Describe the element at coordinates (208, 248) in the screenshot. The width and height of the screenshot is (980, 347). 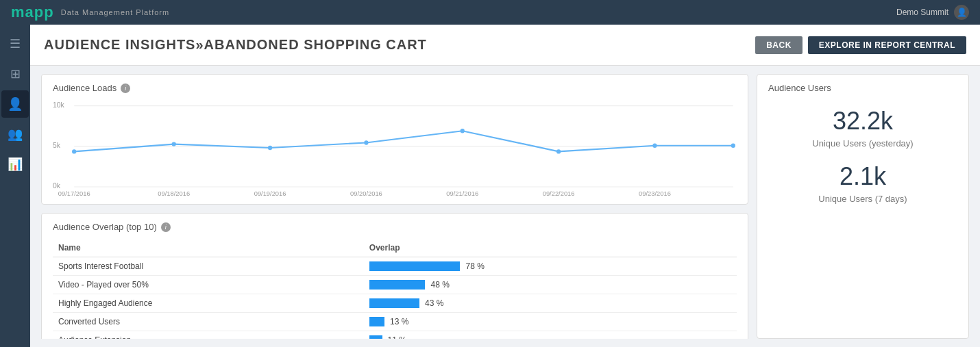
I see `col-header-name: Name` at that location.